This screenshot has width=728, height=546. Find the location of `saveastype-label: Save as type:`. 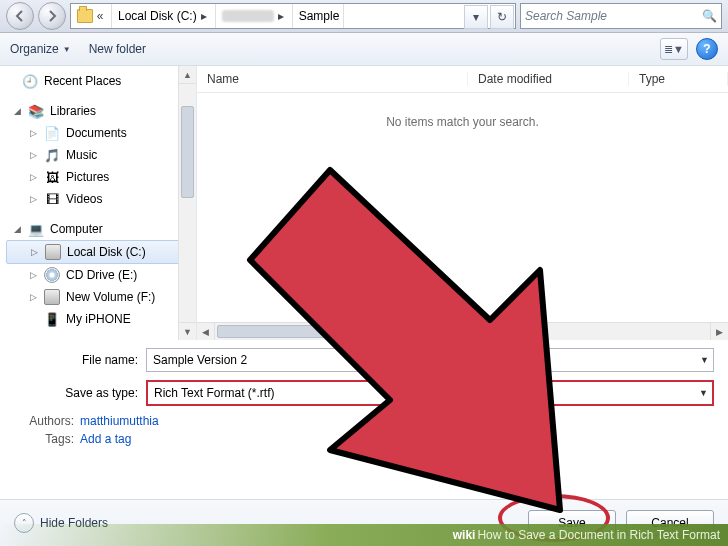

saveastype-label: Save as type: is located at coordinates (80, 393).